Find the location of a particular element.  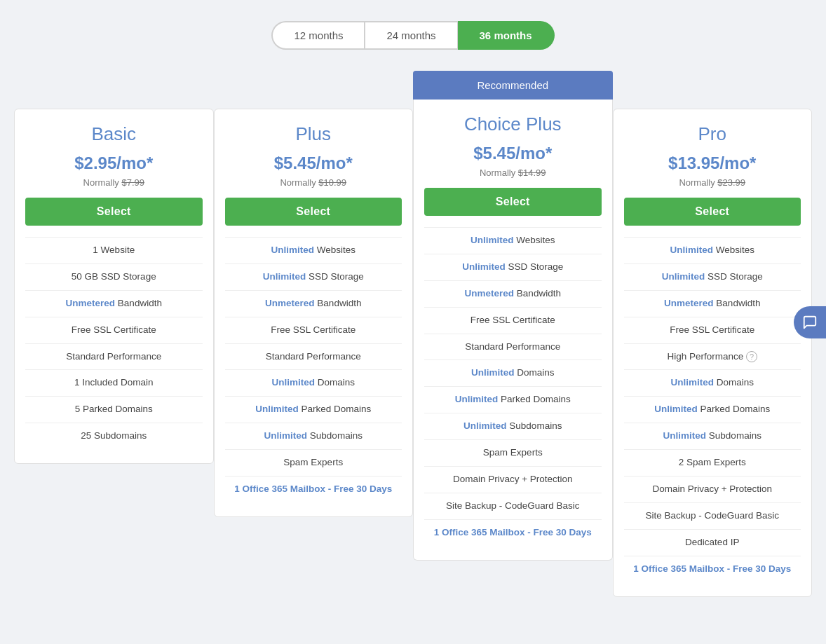

plan-price-basic: $2.95/mo* is located at coordinates (114, 163).